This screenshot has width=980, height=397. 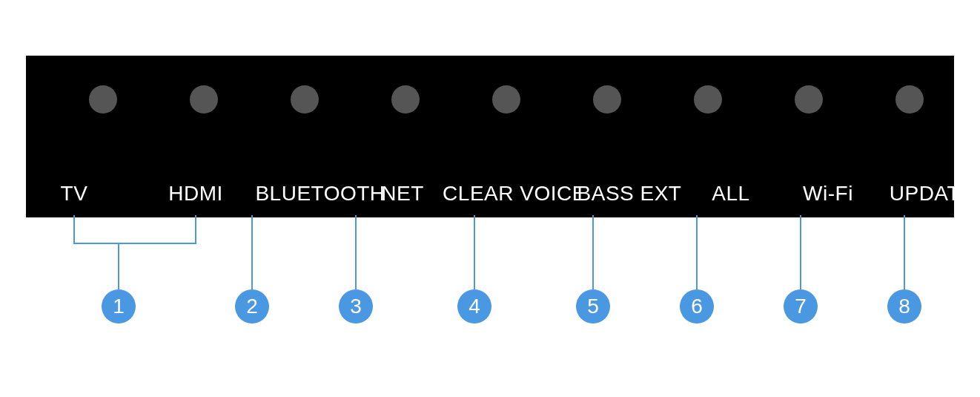 What do you see at coordinates (904, 306) in the screenshot?
I see `callout-badge: 8` at bounding box center [904, 306].